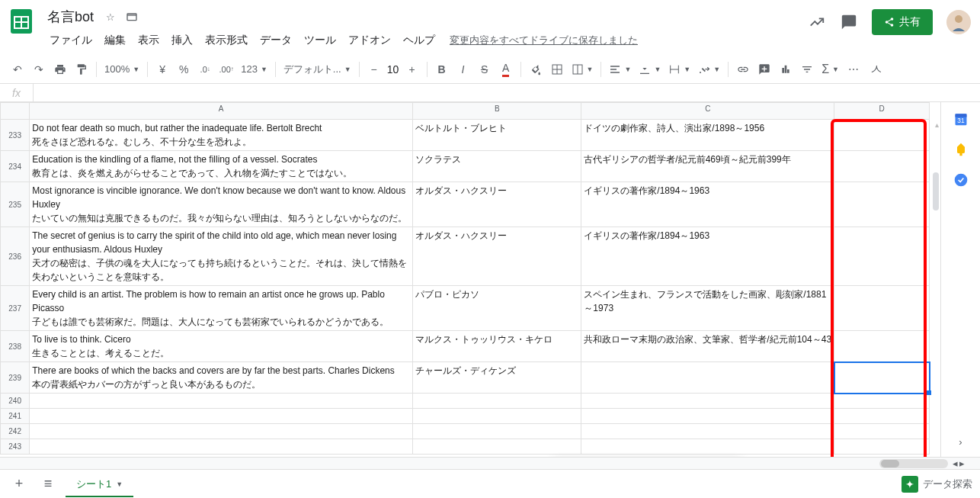  What do you see at coordinates (497, 308) in the screenshot?
I see `cell: パブロ・ピカソ` at bounding box center [497, 308].